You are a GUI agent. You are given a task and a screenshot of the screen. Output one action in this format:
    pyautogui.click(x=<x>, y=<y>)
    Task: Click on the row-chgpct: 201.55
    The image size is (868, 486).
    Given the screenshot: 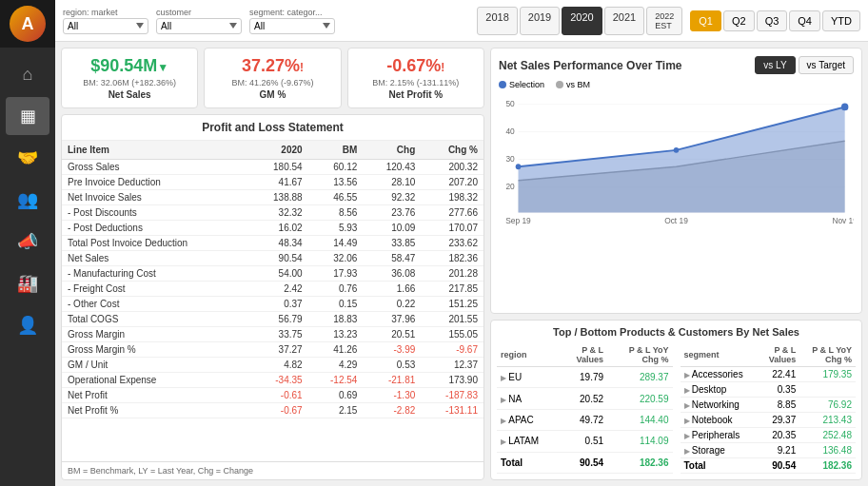 What is the action you would take?
    pyautogui.click(x=452, y=320)
    